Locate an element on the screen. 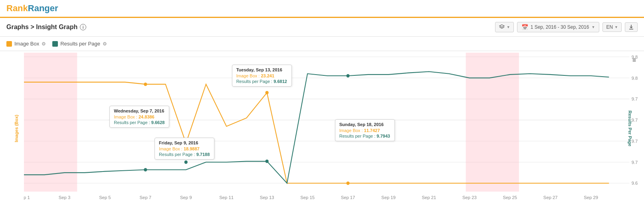 The width and height of the screenshot is (644, 223). date-chevron-icon: ▼ is located at coordinates (593, 27).